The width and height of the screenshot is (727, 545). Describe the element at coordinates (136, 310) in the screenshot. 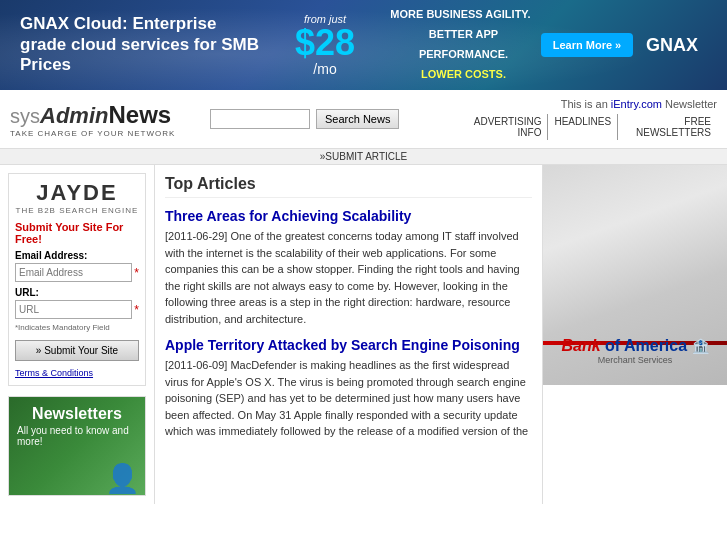

I see `url-required-star: *` at that location.